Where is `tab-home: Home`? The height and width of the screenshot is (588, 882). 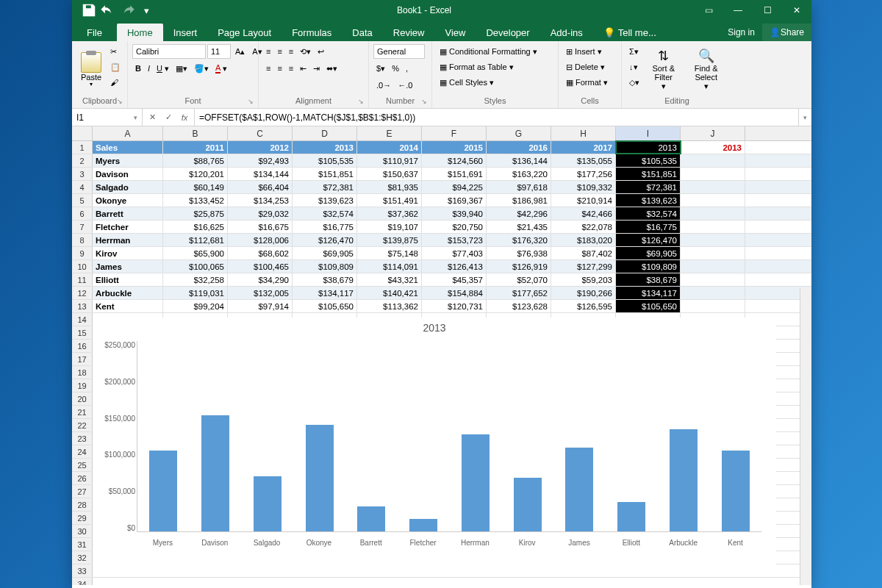 tab-home: Home is located at coordinates (140, 32).